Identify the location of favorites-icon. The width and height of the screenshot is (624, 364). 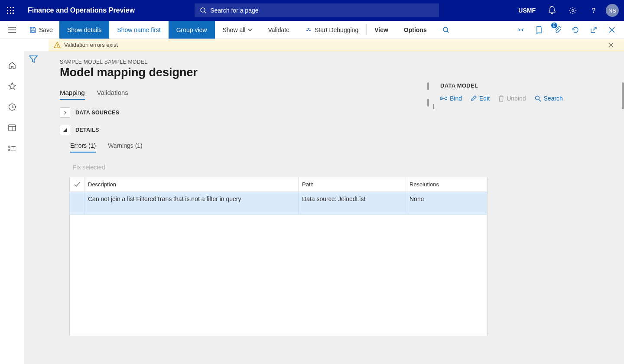
(12, 86).